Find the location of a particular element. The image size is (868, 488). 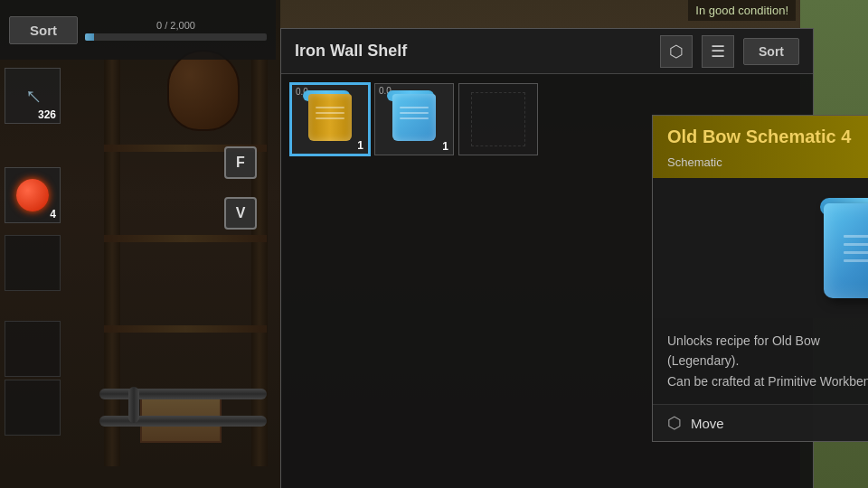

top-bar-left: Sort 0 / 2,000 is located at coordinates (137, 30).